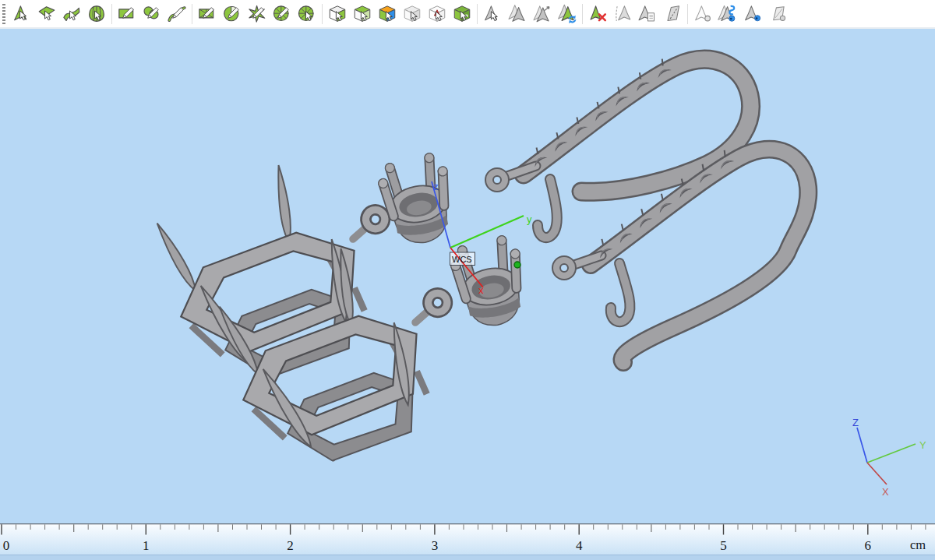 This screenshot has height=560, width=935. Describe the element at coordinates (918, 545) in the screenshot. I see `ruler-unit-label: cm` at that location.